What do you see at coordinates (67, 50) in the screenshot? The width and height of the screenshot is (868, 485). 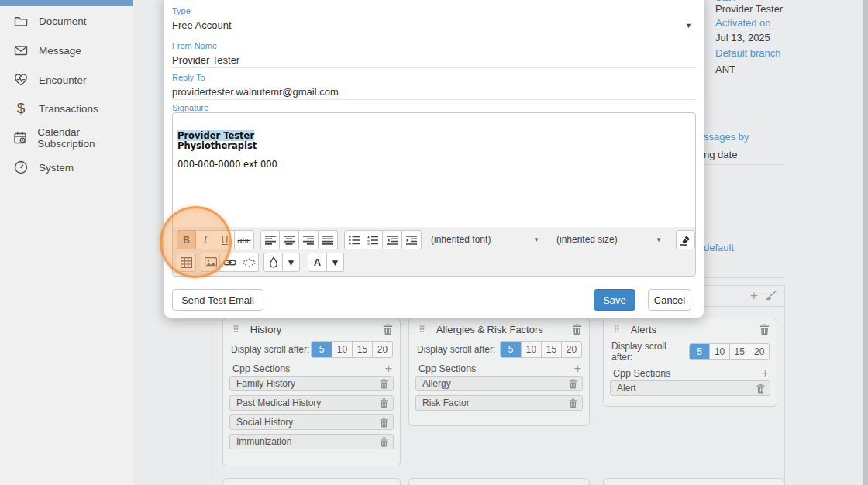 I see `sidebar-item-message: Message` at bounding box center [67, 50].